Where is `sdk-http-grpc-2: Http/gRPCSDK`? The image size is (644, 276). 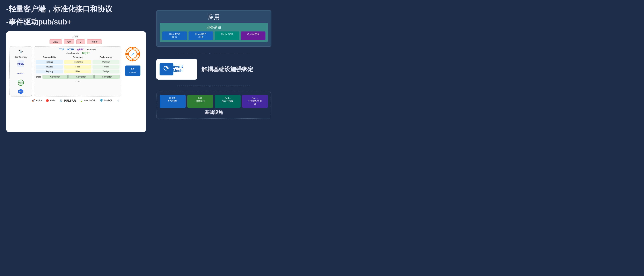
sdk-http-grpc-2: Http/gRPCSDK is located at coordinates (201, 36).